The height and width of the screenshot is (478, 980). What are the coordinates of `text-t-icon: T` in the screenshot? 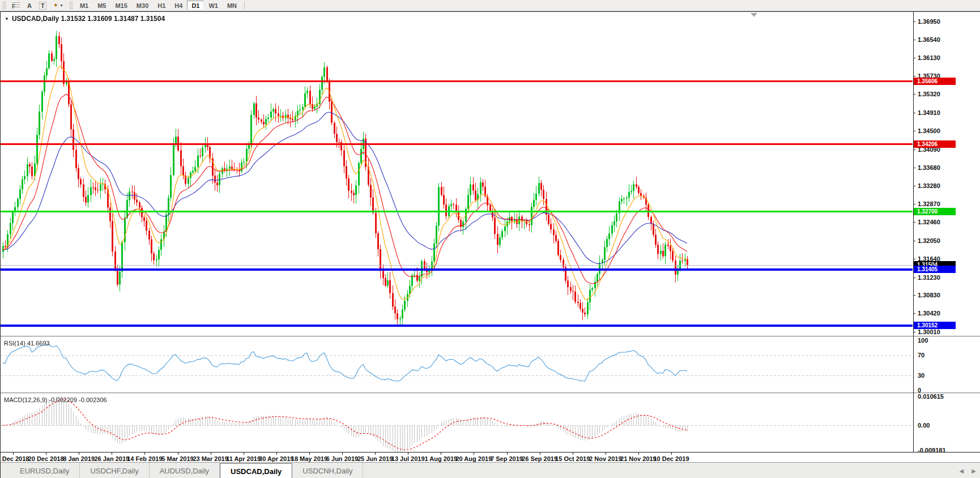 It's located at (43, 6).